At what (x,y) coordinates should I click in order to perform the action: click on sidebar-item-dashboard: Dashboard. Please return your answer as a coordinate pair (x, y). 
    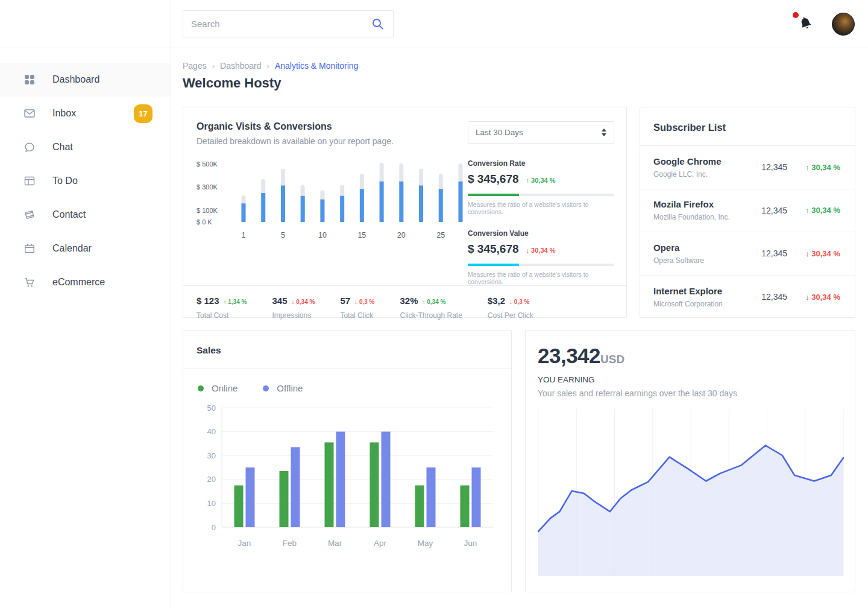
    Looking at the image, I should click on (86, 80).